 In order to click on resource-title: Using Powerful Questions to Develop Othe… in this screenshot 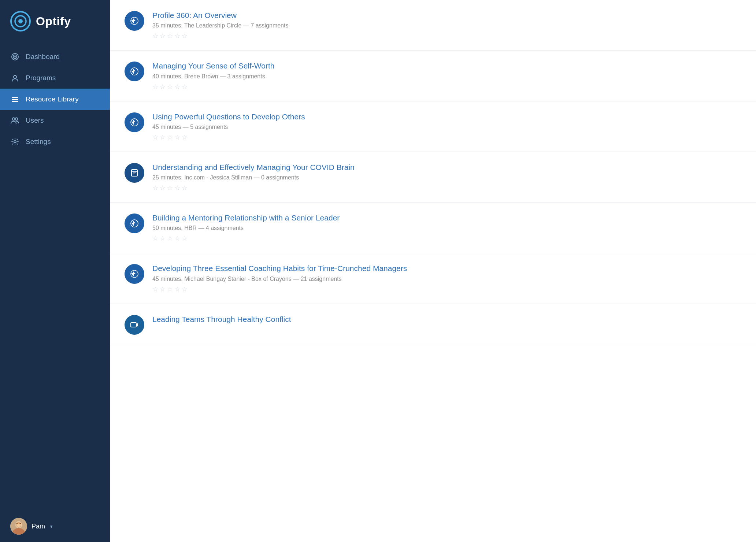, I will do `click(447, 116)`.